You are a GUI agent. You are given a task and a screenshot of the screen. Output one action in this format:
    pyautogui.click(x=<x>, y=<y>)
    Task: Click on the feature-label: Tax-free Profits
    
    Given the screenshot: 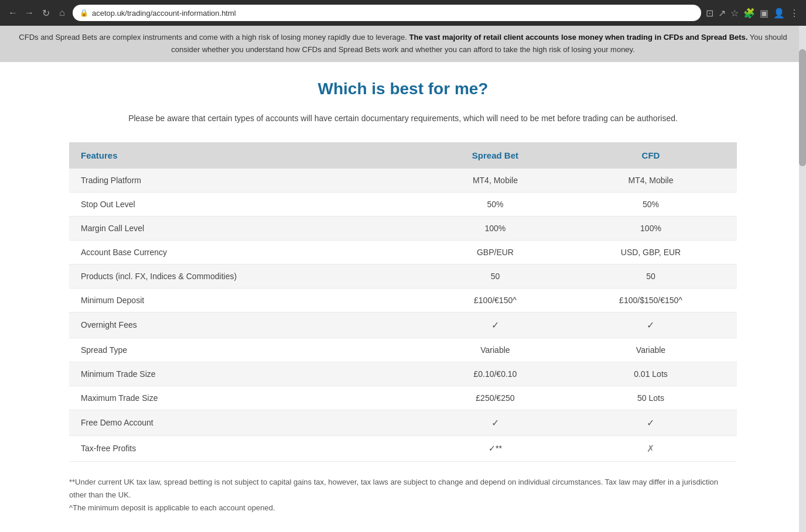 What is the action you would take?
    pyautogui.click(x=247, y=448)
    